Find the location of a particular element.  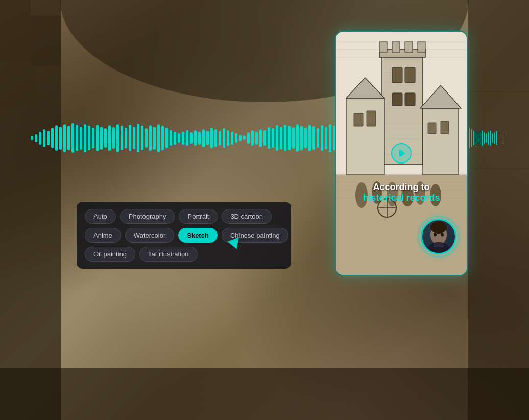

style-btn-cartoon: 3D cartoon is located at coordinates (247, 217).